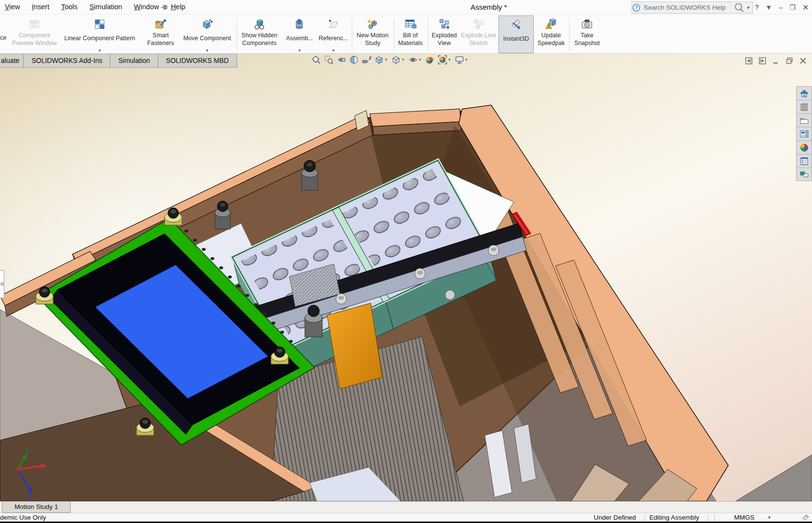 This screenshot has height=523, width=812. I want to click on show-hidden-components-icon, so click(259, 23).